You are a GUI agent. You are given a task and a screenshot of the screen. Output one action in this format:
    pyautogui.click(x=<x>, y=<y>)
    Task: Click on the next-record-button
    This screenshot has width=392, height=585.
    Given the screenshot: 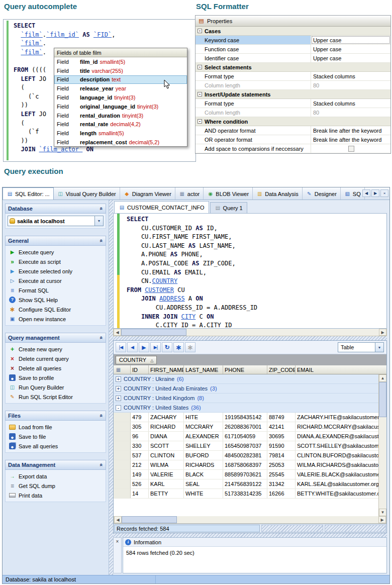 What is the action you would take?
    pyautogui.click(x=144, y=347)
    